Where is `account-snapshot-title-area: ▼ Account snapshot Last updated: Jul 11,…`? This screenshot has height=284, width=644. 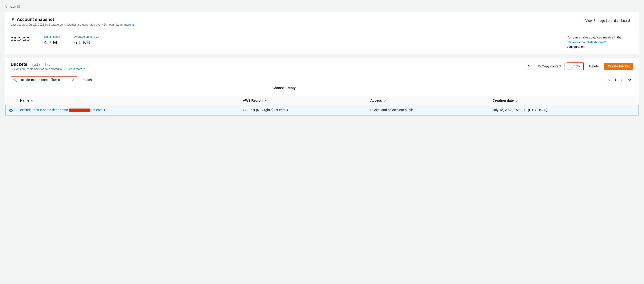 account-snapshot-title-area: ▼ Account snapshot Last updated: Jul 11,… is located at coordinates (72, 22).